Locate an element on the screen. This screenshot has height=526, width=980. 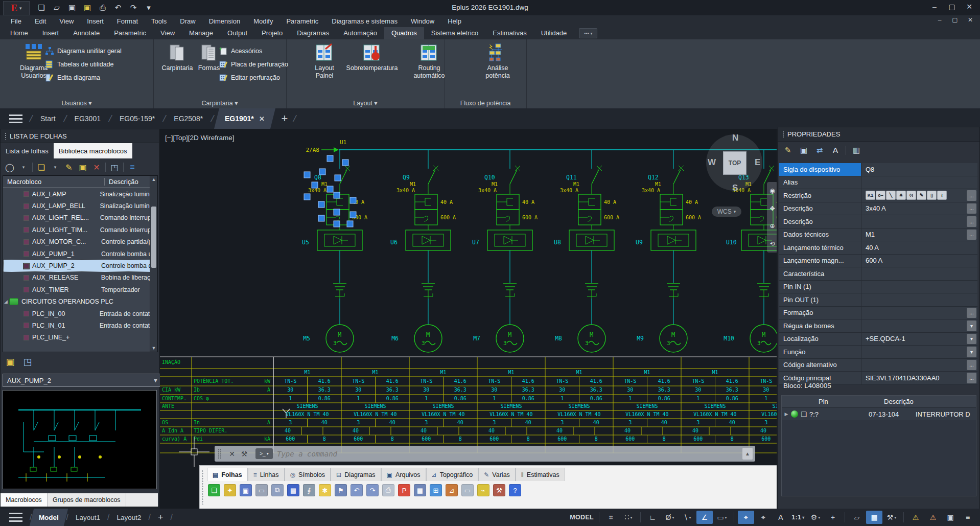
menu-insert: Insert is located at coordinates (95, 21).